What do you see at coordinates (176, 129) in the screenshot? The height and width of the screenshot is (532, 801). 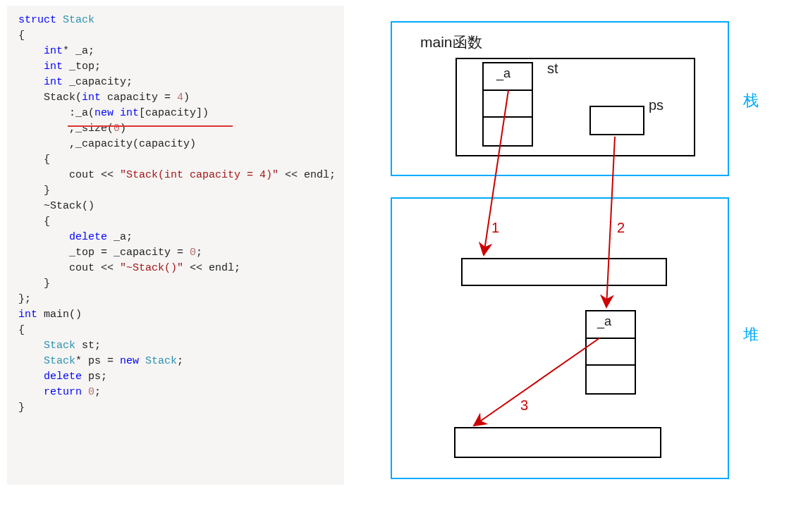 I see `code-line: ,_size(0)` at bounding box center [176, 129].